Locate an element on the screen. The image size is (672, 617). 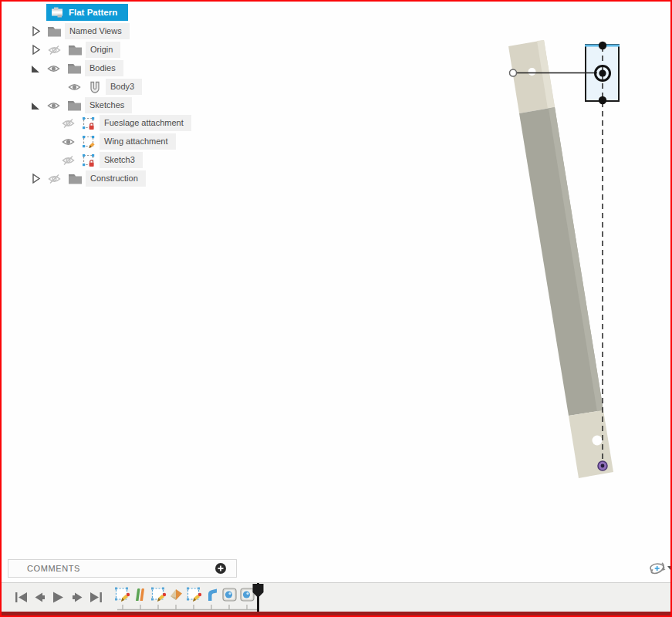
go-to-start-button is located at coordinates (22, 597).